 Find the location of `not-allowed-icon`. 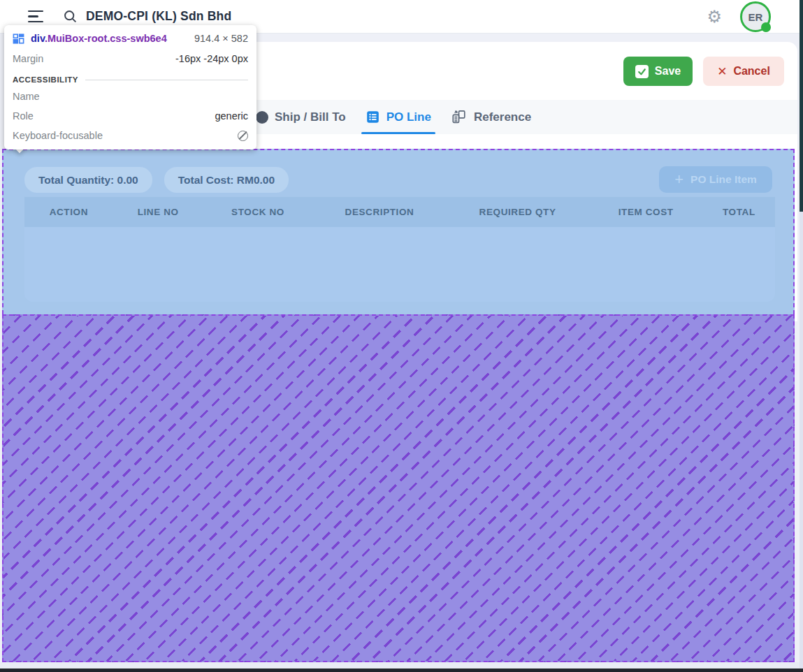

not-allowed-icon is located at coordinates (243, 136).